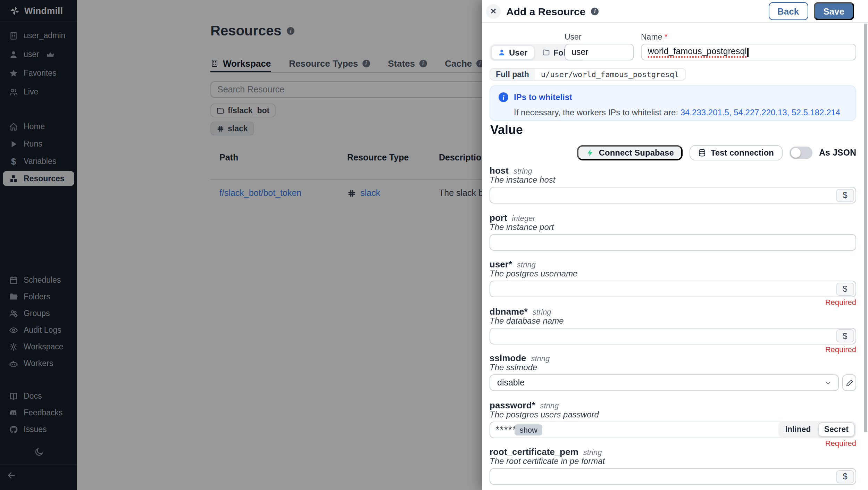 The image size is (868, 490). Describe the element at coordinates (673, 195) in the screenshot. I see `host-input` at that location.